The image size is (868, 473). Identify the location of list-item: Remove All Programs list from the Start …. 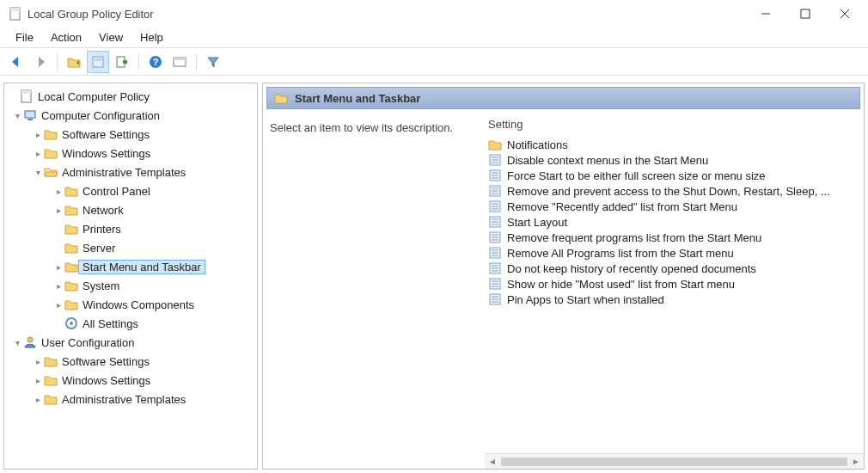
(674, 253).